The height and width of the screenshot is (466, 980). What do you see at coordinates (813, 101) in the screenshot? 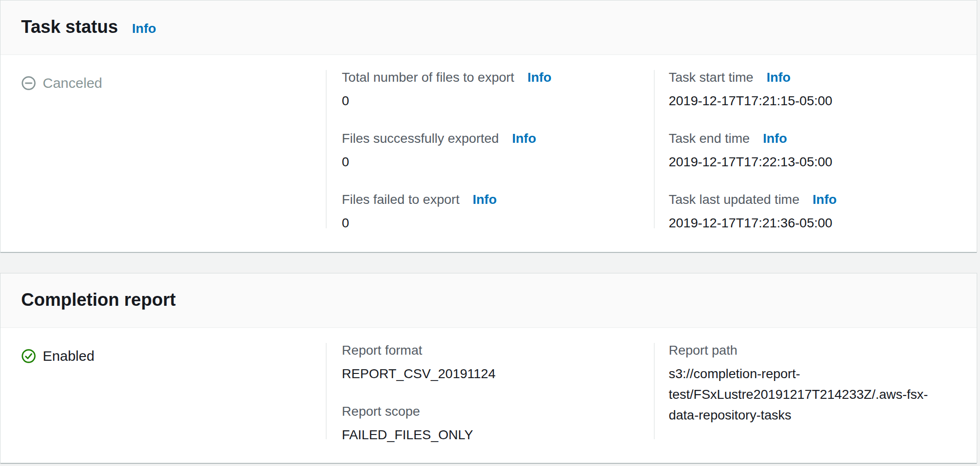
I see `field-value: 2019-12-17T17:21:15-05:00` at bounding box center [813, 101].